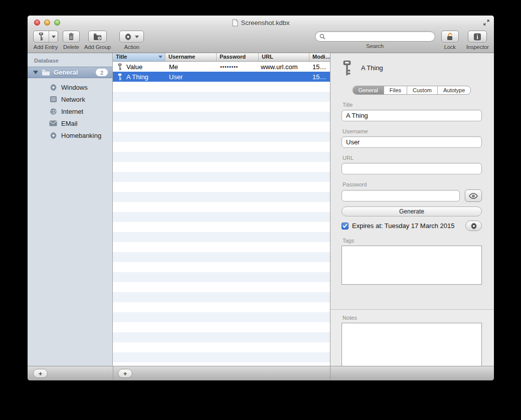 The height and width of the screenshot is (420, 521). What do you see at coordinates (412, 68) in the screenshot?
I see `entry-header: A Thing` at bounding box center [412, 68].